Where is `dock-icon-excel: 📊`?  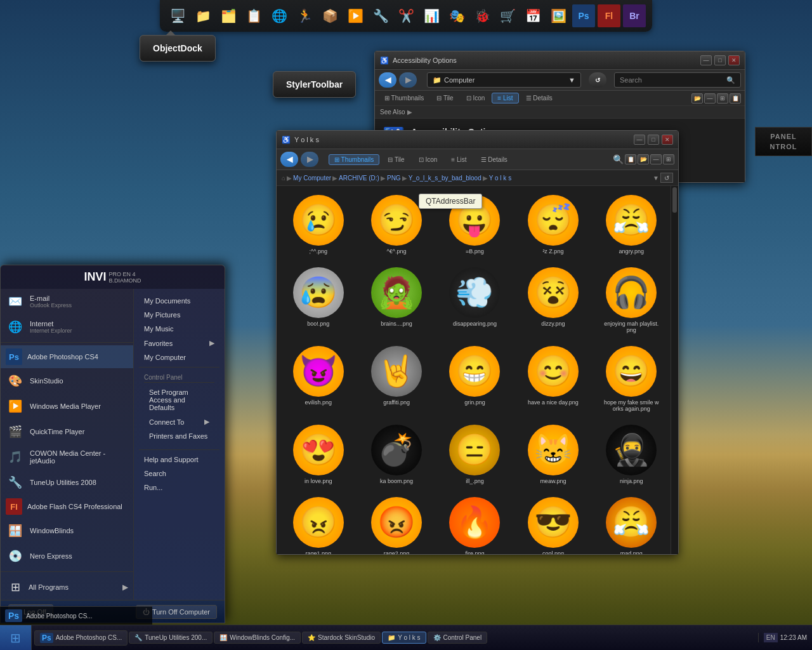
dock-icon-excel: 📊 is located at coordinates (431, 16).